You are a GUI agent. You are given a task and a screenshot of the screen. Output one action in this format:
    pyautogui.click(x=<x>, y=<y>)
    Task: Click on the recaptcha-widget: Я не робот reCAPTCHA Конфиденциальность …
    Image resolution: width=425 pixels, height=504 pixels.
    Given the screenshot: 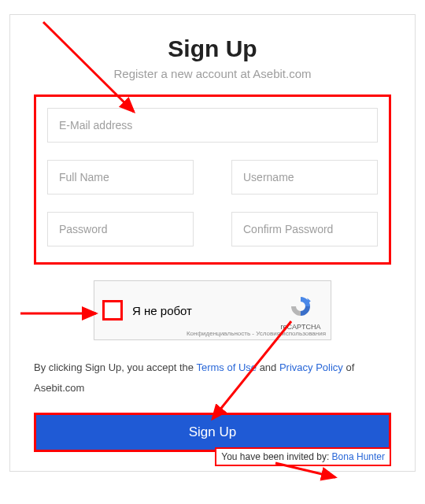 What is the action you would take?
    pyautogui.click(x=213, y=310)
    